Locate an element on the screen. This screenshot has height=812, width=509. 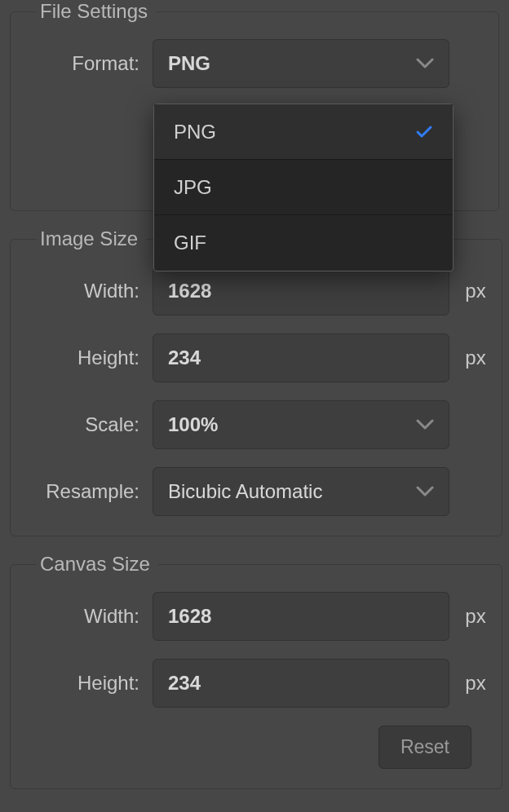
format-option-label: JPG is located at coordinates (193, 188).